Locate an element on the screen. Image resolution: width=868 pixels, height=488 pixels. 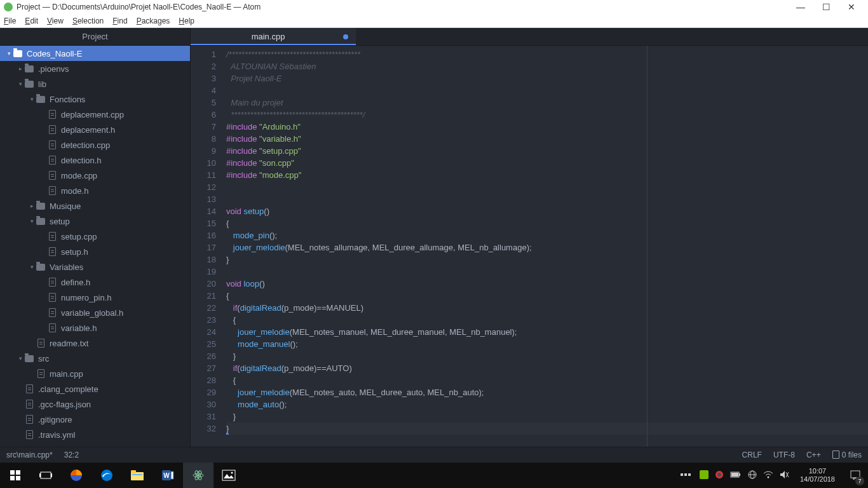
tree-item-label: setup.h is located at coordinates (75, 252).